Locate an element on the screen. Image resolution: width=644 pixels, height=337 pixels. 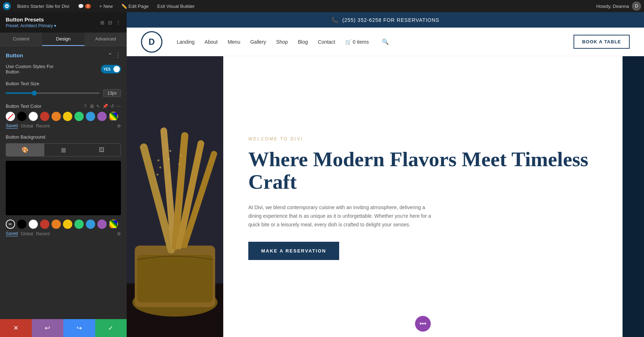
pin-icon: 📌 is located at coordinates (105, 106).